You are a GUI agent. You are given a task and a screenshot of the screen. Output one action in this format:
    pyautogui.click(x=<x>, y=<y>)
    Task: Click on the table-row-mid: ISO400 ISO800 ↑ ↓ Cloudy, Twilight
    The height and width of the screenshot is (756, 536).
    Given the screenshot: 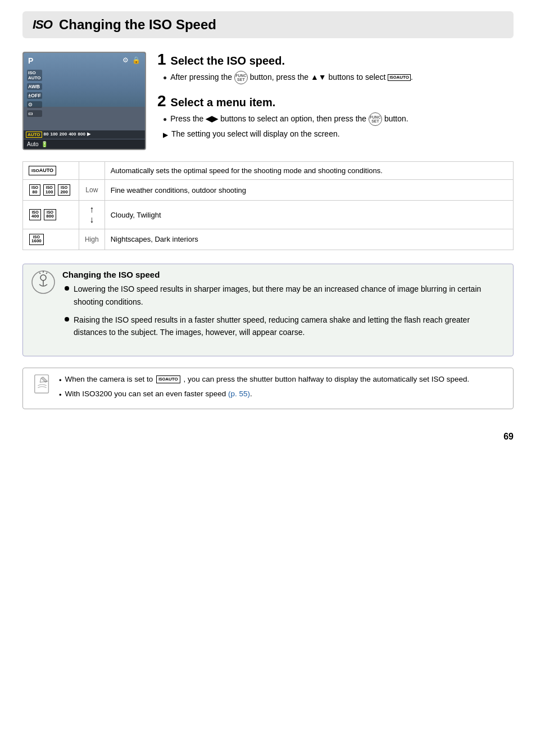 What is the action you would take?
    pyautogui.click(x=269, y=215)
    